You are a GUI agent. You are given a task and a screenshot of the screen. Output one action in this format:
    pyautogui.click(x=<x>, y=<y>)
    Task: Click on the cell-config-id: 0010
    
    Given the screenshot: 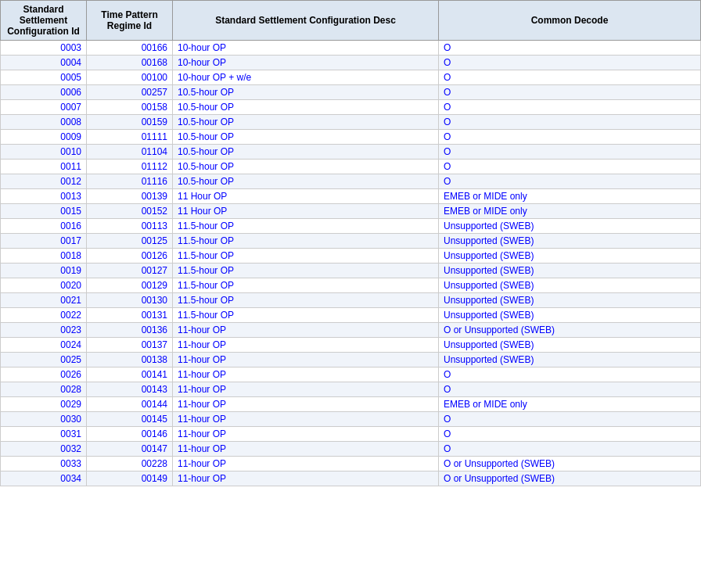 What is the action you would take?
    pyautogui.click(x=44, y=152)
    